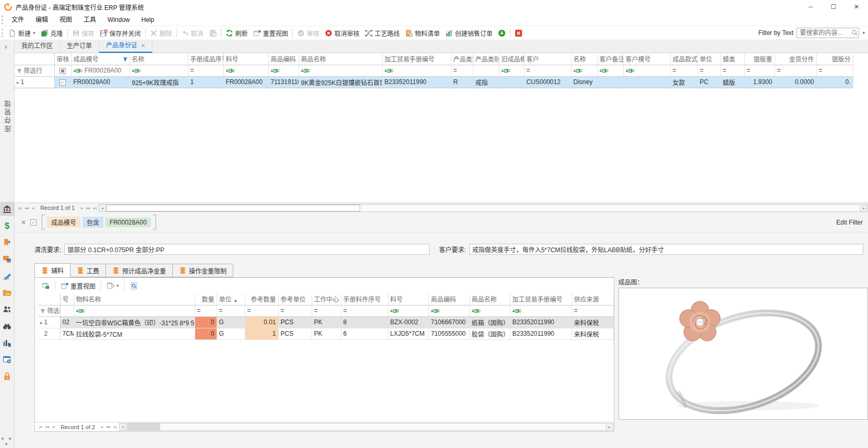 This screenshot has height=448, width=868. Describe the element at coordinates (326, 311) in the screenshot. I see `filter-cell-6: =` at that location.